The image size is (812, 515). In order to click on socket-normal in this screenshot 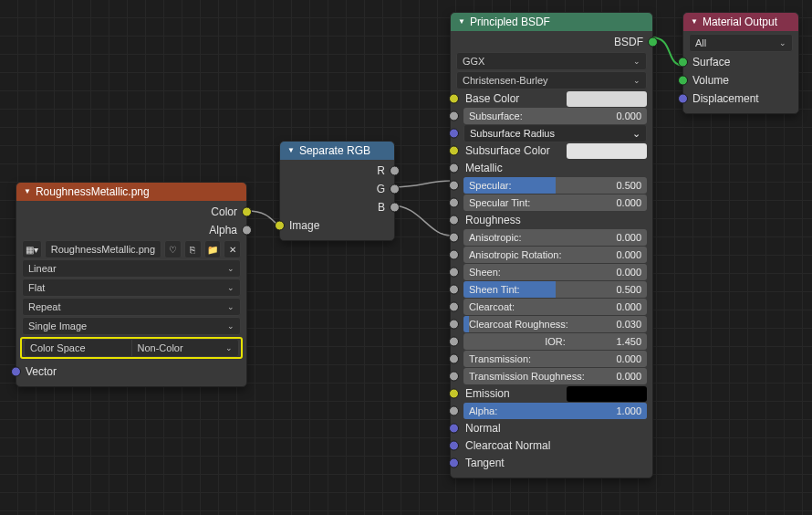, I will do `click(454, 429)`.